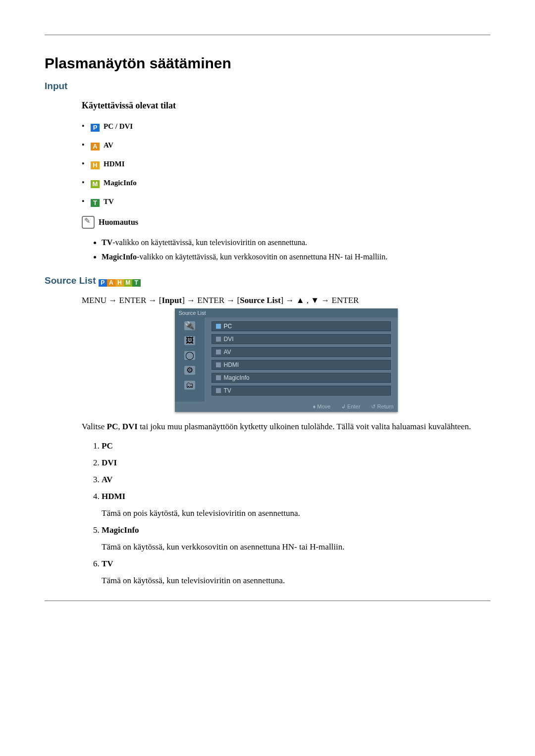 This screenshot has height=756, width=535. I want to click on osd-header: Source List, so click(286, 313).